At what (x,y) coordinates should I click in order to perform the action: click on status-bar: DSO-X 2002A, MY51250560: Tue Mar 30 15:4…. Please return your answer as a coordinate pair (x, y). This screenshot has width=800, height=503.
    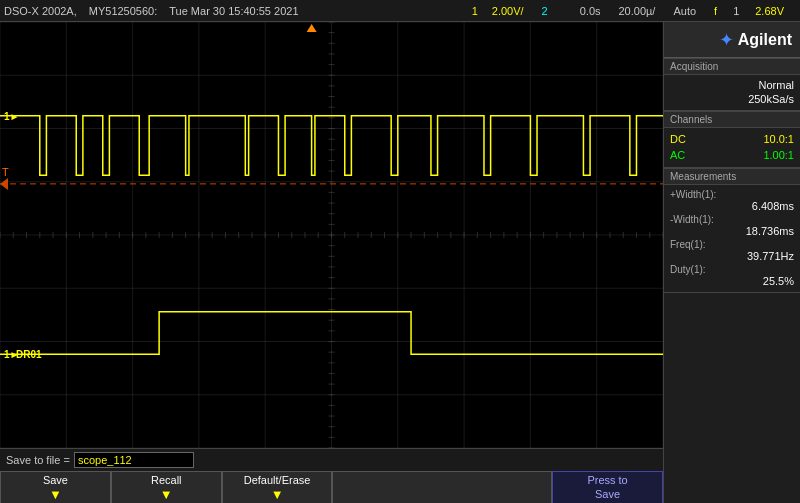
    Looking at the image, I should click on (400, 11).